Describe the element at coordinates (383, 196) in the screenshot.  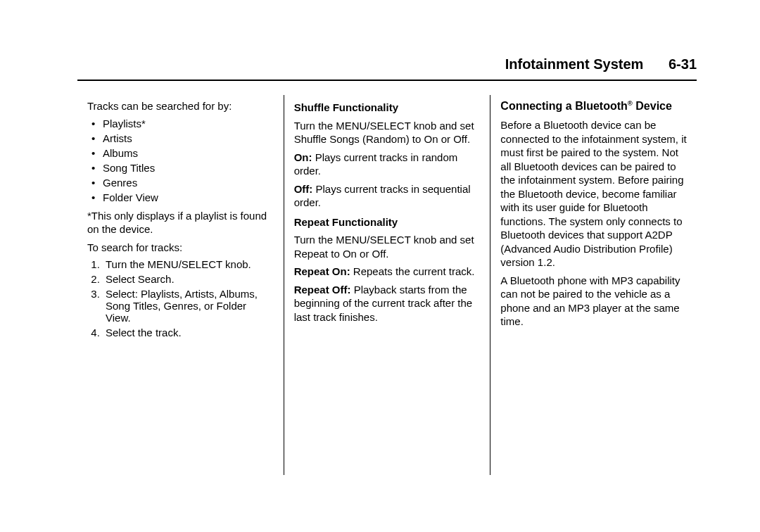
I see `off-text: Plays current tracks in sequential order…` at that location.